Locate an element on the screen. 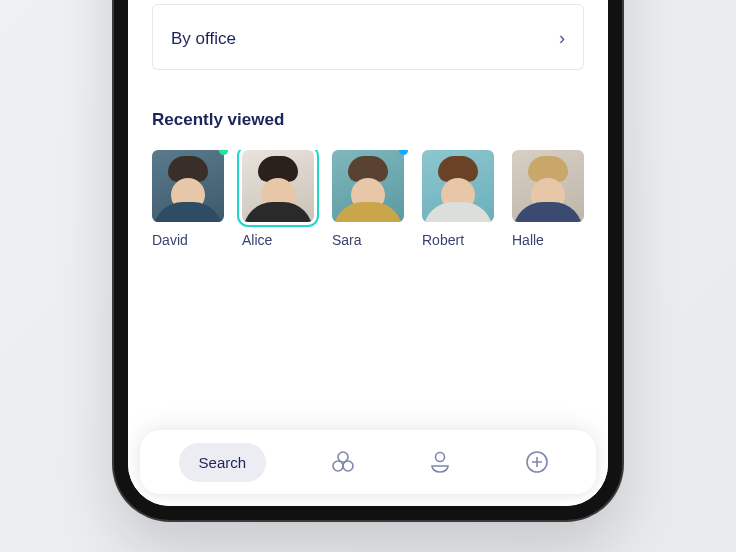  filter-row-label: By office is located at coordinates (204, 39).